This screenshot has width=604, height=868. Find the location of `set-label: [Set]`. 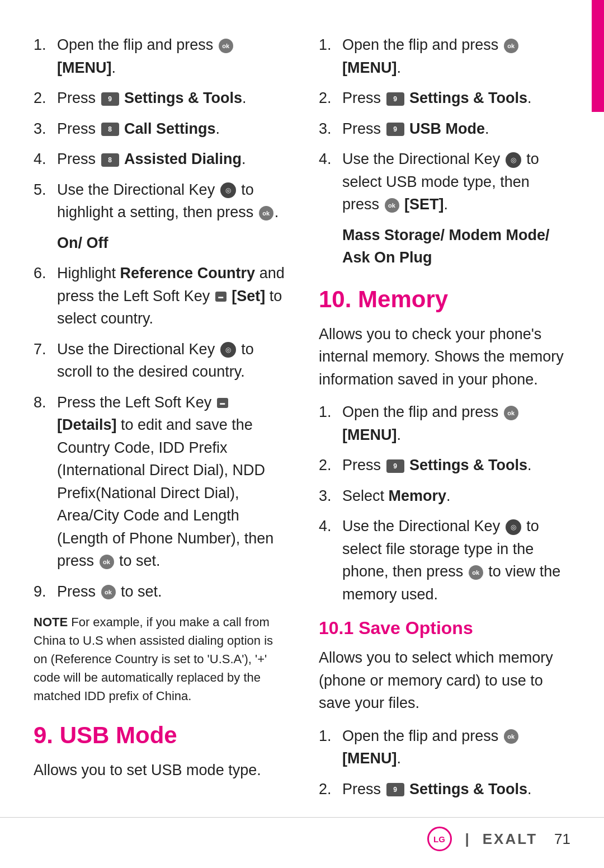

set-label: [Set] is located at coordinates (248, 296).